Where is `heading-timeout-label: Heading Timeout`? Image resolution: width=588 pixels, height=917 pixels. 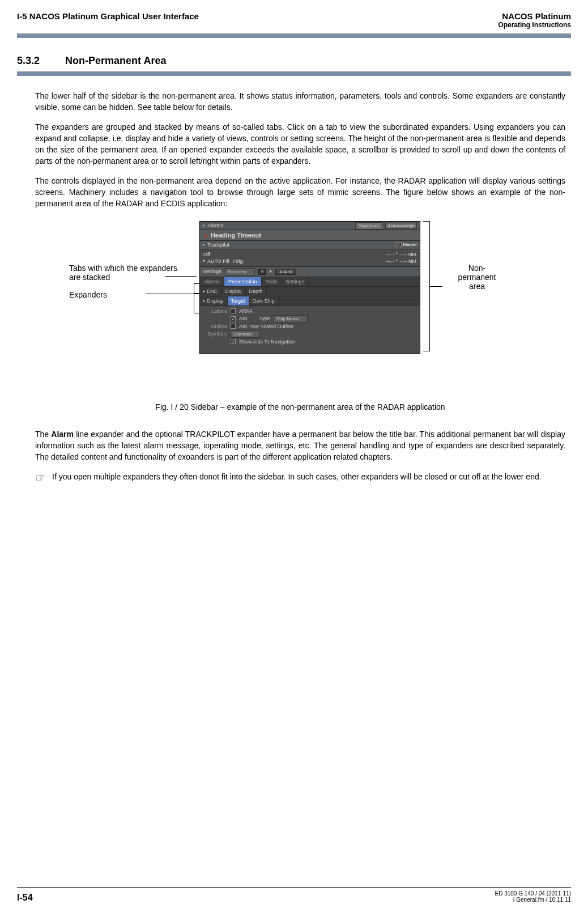
heading-timeout-label: Heading Timeout is located at coordinates (236, 235).